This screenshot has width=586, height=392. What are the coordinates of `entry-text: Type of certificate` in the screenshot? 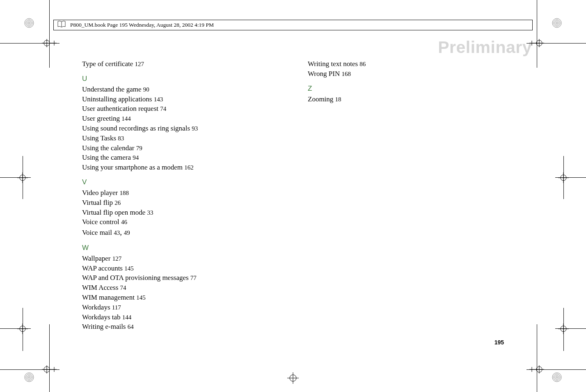 It's located at (108, 64).